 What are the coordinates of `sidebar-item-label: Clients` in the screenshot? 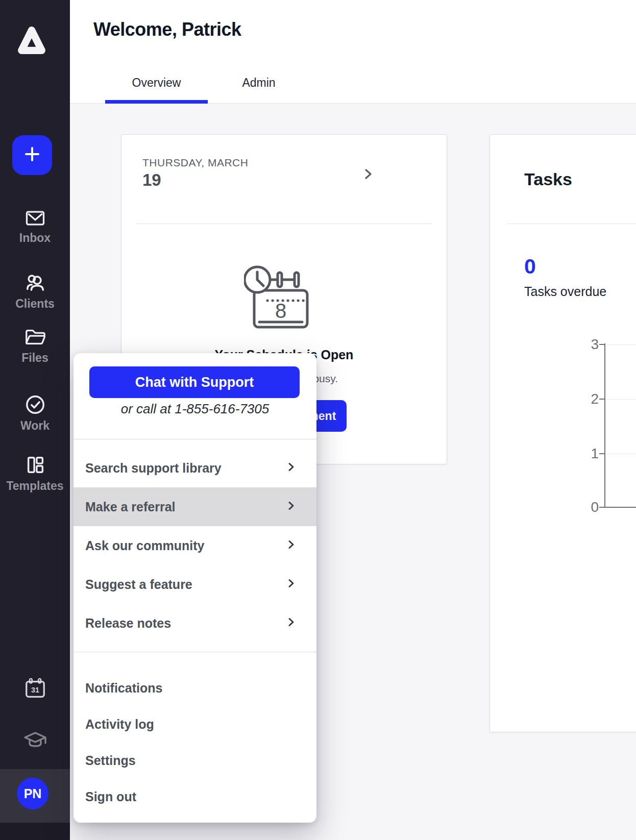 It's located at (35, 304).